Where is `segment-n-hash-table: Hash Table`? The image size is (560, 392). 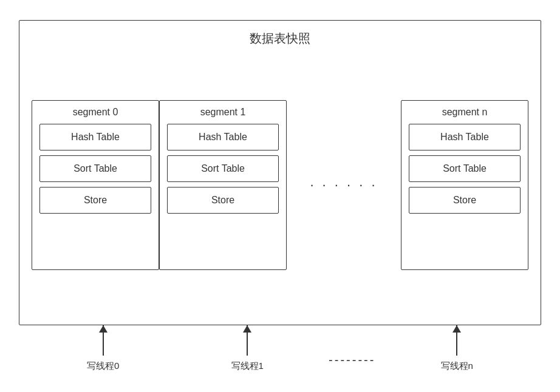 segment-n-hash-table: Hash Table is located at coordinates (465, 137).